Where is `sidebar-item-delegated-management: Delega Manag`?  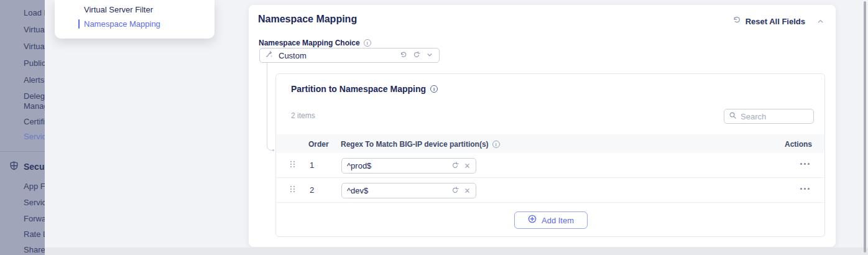
sidebar-item-delegated-management: Delega Manag is located at coordinates (34, 101).